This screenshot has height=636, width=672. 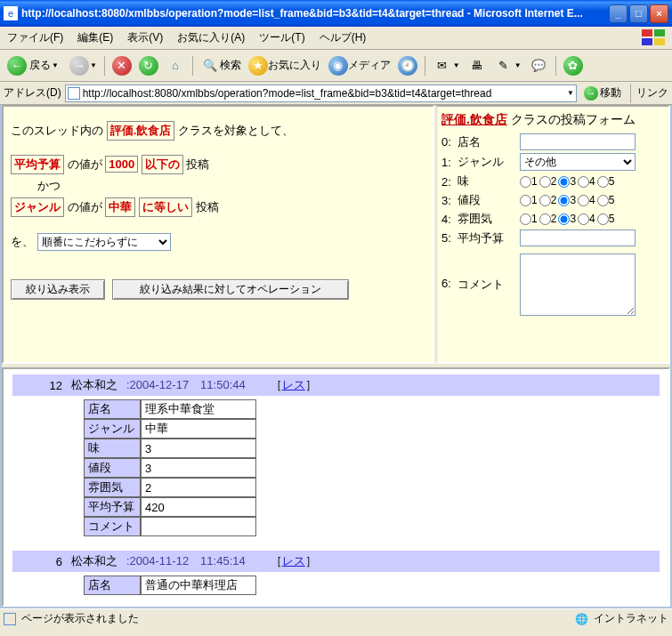 What do you see at coordinates (578, 142) in the screenshot?
I see `shop-name-input` at bounding box center [578, 142].